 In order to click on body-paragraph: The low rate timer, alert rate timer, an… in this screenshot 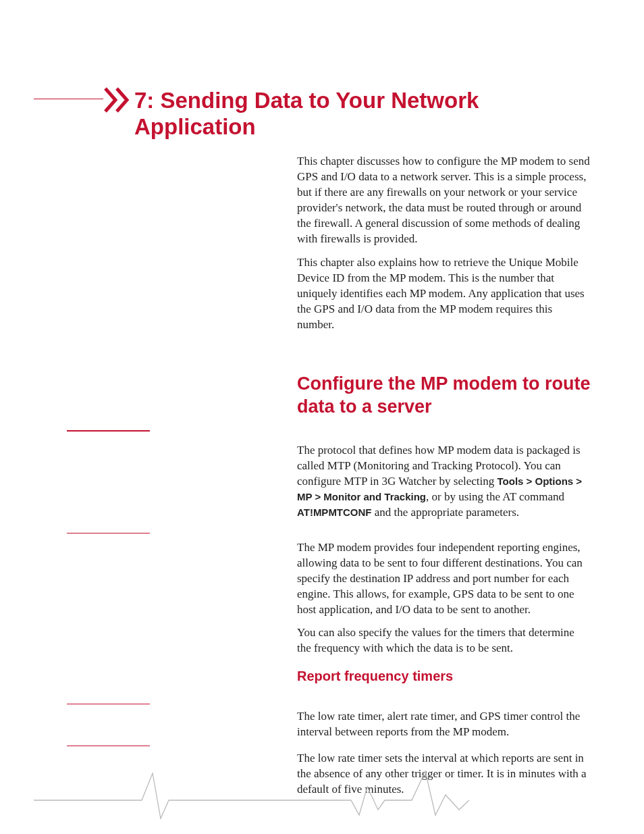, I will do `click(444, 725)`.